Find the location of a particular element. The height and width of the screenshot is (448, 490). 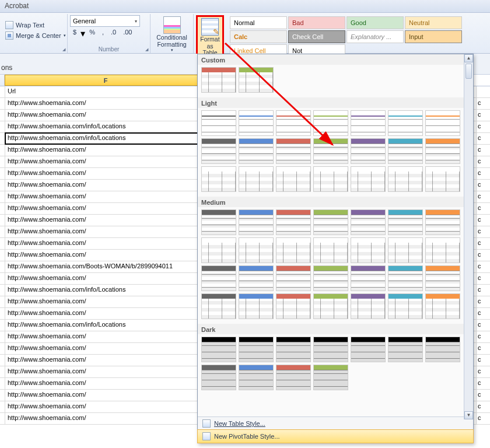

pivot-icon is located at coordinates (206, 436).